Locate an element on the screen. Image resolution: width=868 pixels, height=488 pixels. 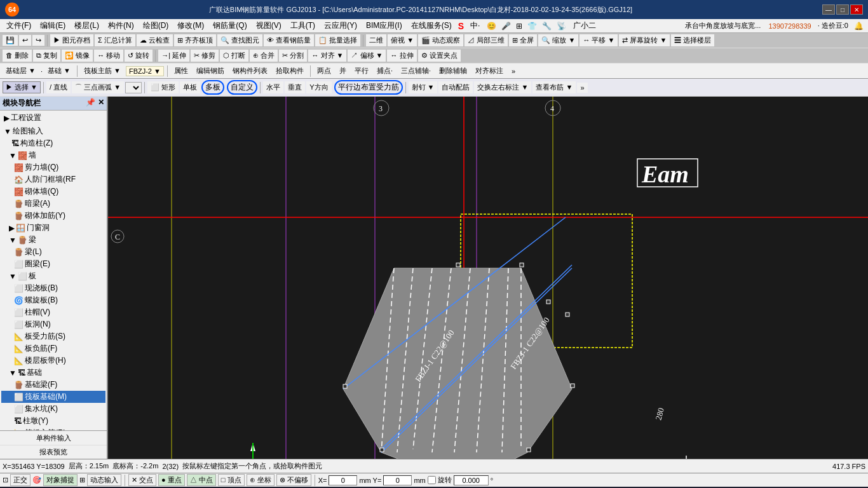
nav-item-neg-rebar: 📐板负筋(F) is located at coordinates (53, 348).